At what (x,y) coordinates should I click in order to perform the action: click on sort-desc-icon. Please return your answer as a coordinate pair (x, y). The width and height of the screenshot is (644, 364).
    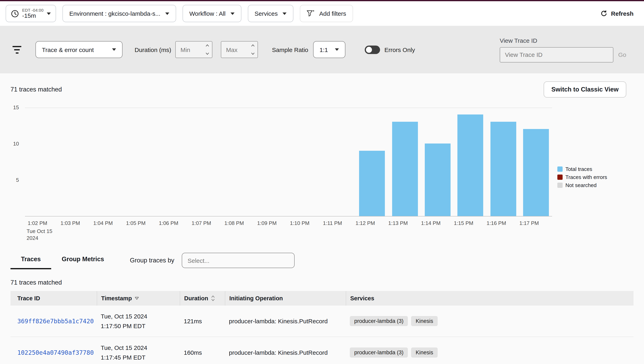
    Looking at the image, I should click on (137, 298).